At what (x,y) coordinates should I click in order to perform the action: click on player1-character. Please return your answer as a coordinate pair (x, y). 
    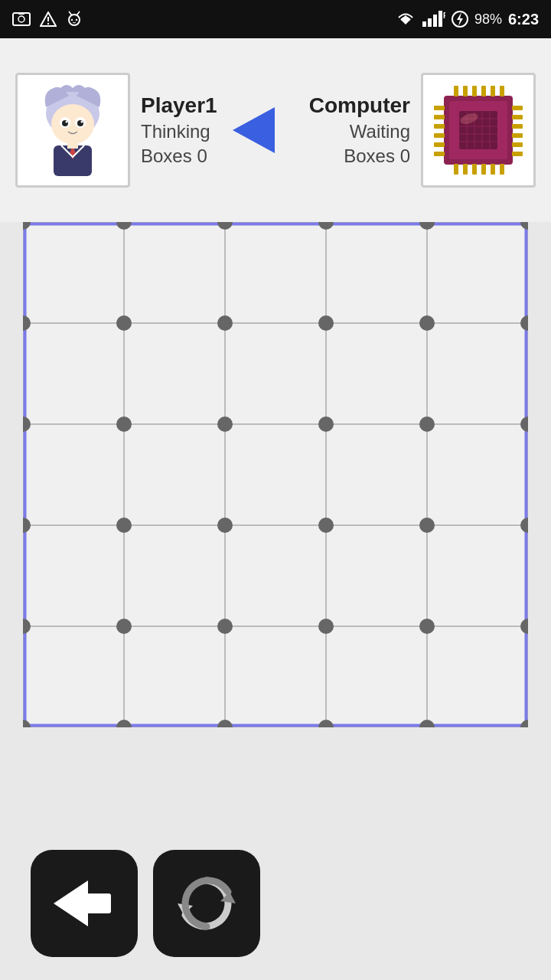
    Looking at the image, I should click on (73, 130).